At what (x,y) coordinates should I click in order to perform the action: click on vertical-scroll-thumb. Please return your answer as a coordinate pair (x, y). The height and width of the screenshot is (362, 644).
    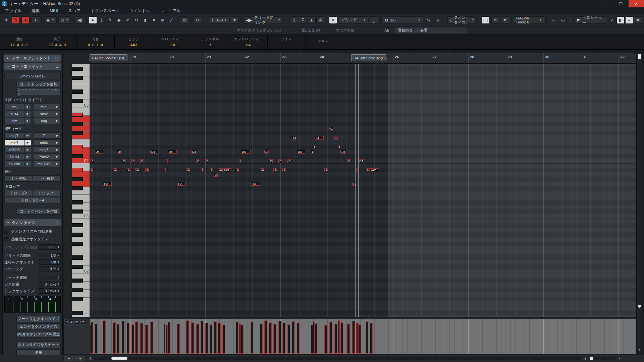
    Looking at the image, I should click on (639, 57).